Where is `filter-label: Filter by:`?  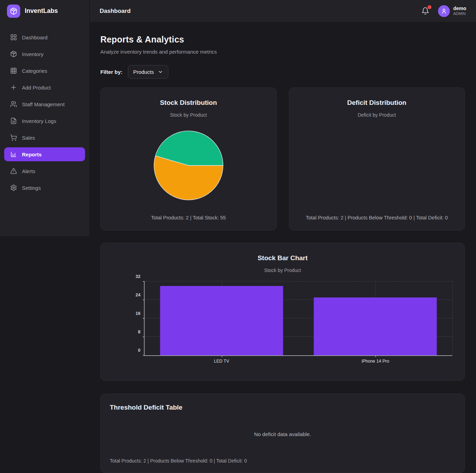 filter-label: Filter by: is located at coordinates (112, 72).